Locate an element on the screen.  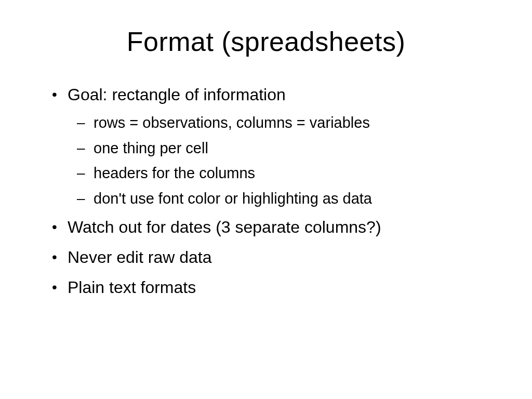
bullet-text: Never edit raw data is located at coordinates (139, 257).